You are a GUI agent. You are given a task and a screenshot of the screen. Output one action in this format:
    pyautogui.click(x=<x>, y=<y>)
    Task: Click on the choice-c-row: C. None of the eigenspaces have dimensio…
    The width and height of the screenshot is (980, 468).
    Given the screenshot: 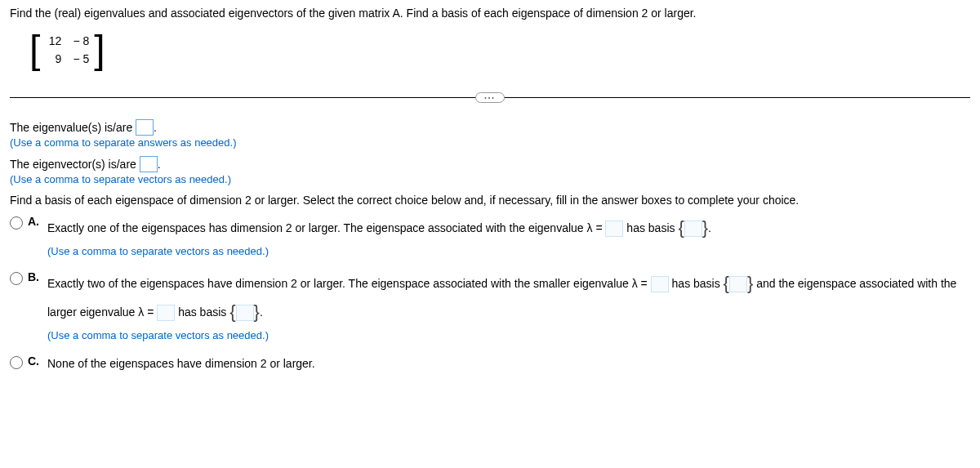 What is the action you would take?
    pyautogui.click(x=490, y=363)
    